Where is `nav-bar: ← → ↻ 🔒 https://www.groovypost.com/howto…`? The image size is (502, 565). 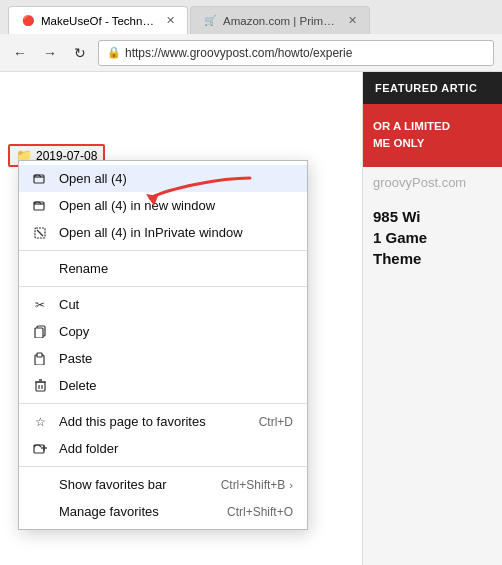
nav-bar: ← → ↻ 🔒 https://www.groovypost.com/howto… is located at coordinates (251, 53).